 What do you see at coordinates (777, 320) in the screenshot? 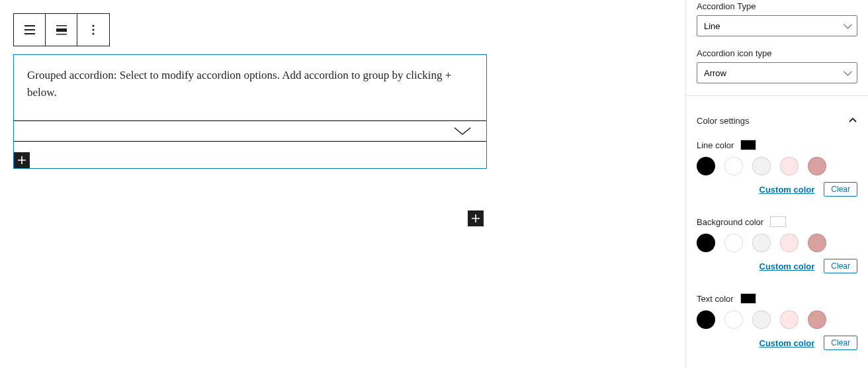
I see `text-color-swatches` at bounding box center [777, 320].